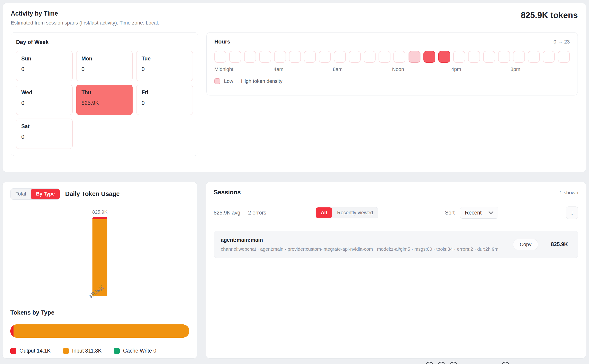 This screenshot has height=364, width=589. I want to click on hours-header: Hours 0 → 23, so click(392, 42).